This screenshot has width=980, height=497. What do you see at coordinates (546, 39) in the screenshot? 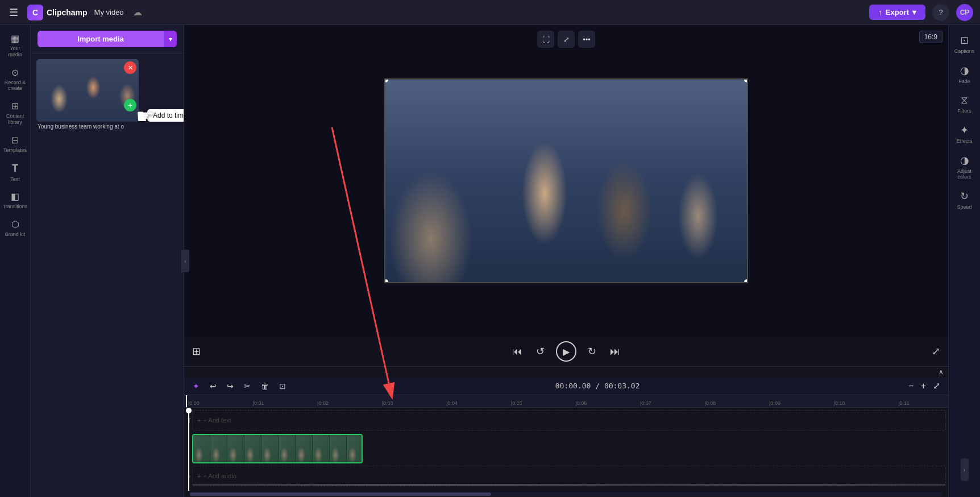
I see `crop-button: ⛶` at bounding box center [546, 39].